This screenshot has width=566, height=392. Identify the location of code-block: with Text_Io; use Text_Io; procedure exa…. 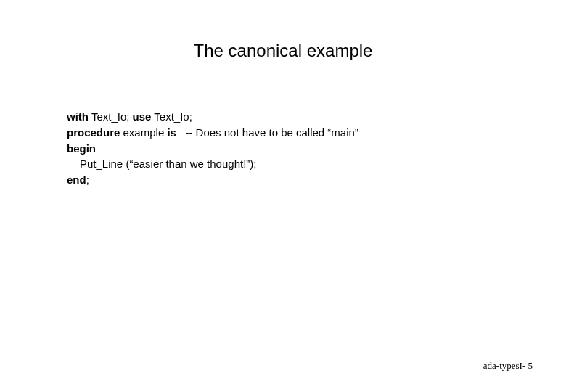
(213, 148).